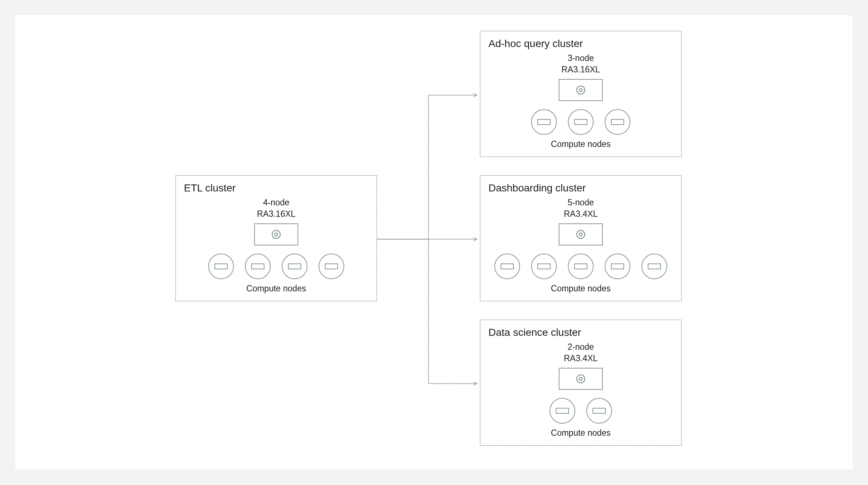  What do you see at coordinates (277, 208) in the screenshot?
I see `node-spec: 4-node RA3.16XL` at bounding box center [277, 208].